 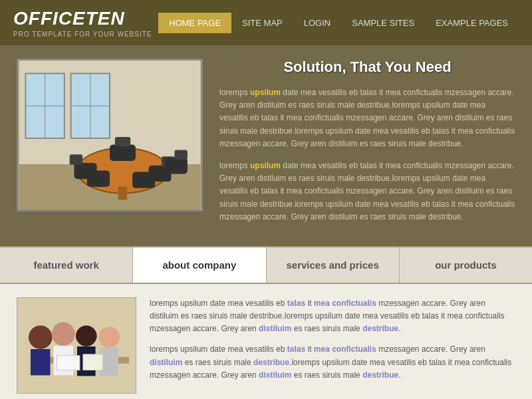 I want to click on header: OFFICETEN PRO TEMPLATE FOR YOUR WEBSITE …, so click(x=266, y=23).